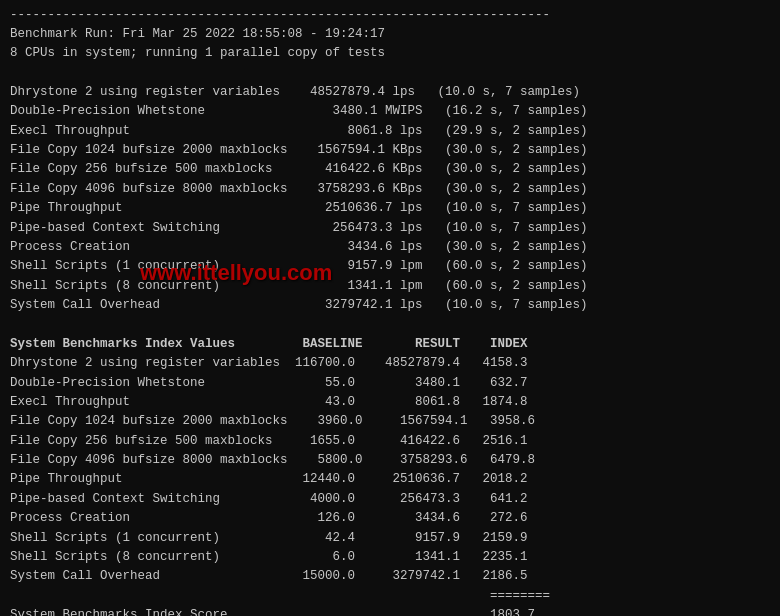 Image resolution: width=780 pixels, height=616 pixels. What do you see at coordinates (390, 518) in the screenshot?
I see `index-row: Process Creation 126.0 3434.6 272.6` at bounding box center [390, 518].